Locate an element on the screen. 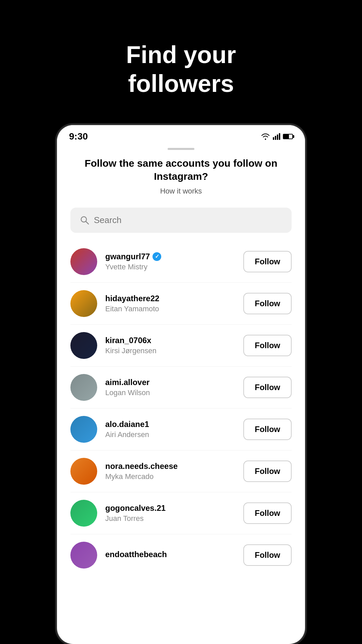 The width and height of the screenshot is (362, 644). status-bar: 9:30 is located at coordinates (181, 135).